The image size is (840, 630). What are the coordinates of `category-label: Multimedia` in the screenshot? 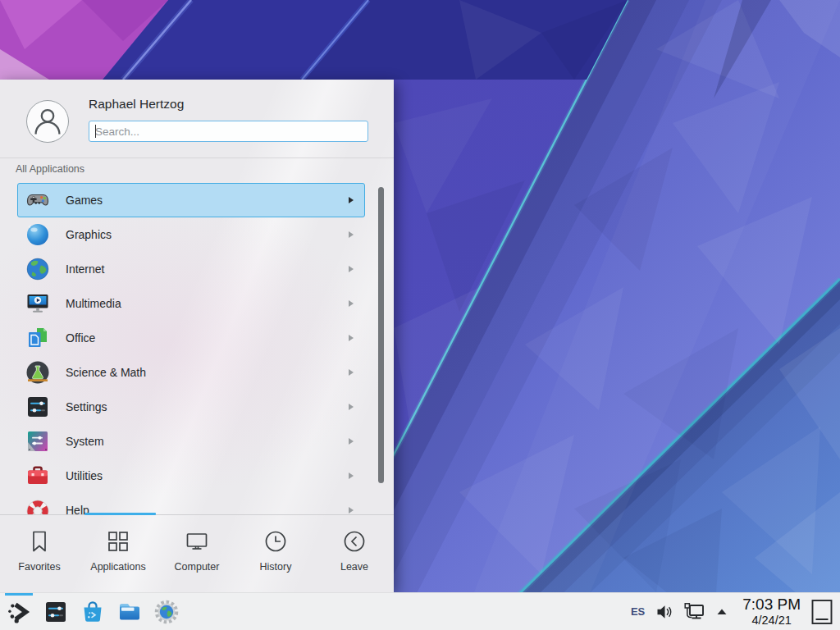 It's located at (207, 304).